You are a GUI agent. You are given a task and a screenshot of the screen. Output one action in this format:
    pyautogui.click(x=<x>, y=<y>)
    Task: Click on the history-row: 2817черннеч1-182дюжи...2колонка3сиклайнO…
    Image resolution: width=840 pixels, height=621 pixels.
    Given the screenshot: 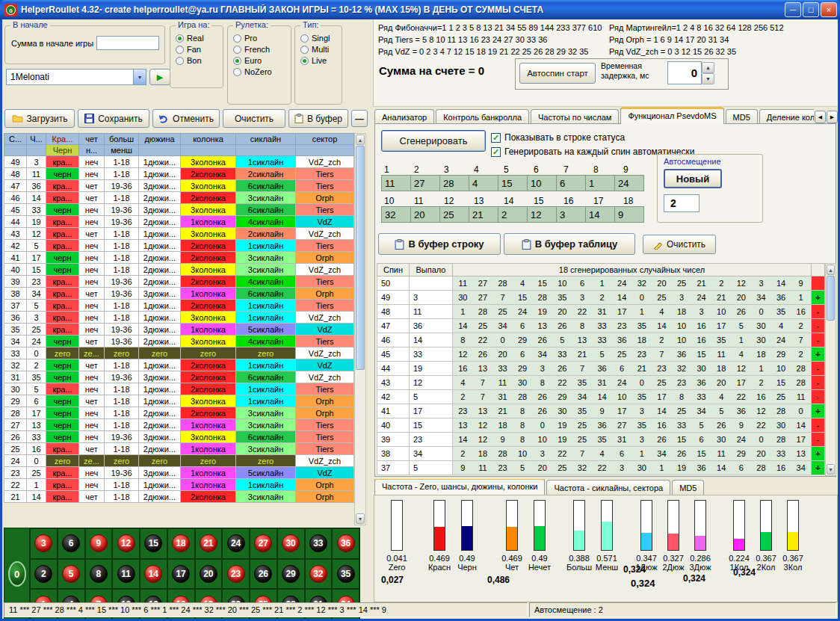 What is the action you would take?
    pyautogui.click(x=179, y=413)
    